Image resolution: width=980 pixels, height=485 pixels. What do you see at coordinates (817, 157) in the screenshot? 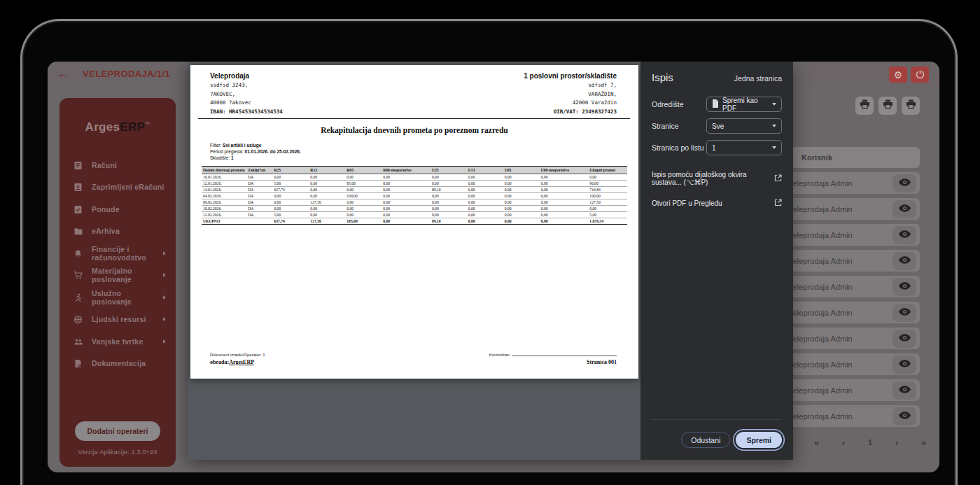
I see `users-column-label: Korisnik` at bounding box center [817, 157].